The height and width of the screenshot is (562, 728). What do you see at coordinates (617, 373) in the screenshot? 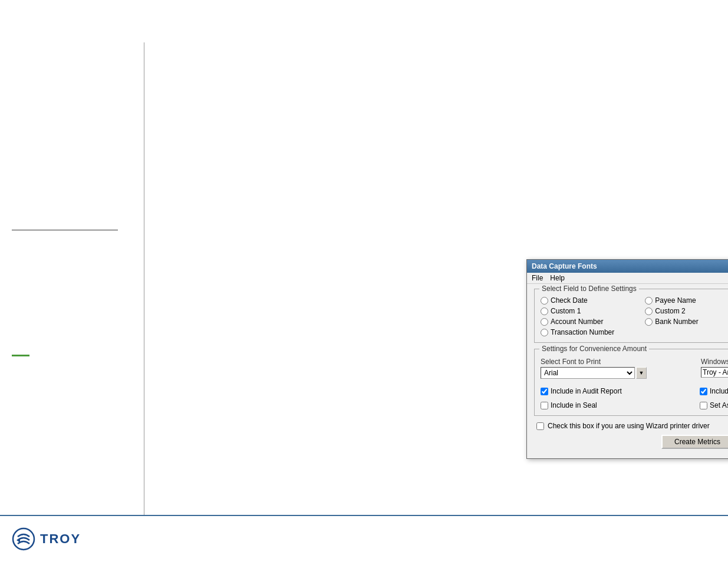
I see `font-select-wrapper: Arial ▼` at bounding box center [617, 373].